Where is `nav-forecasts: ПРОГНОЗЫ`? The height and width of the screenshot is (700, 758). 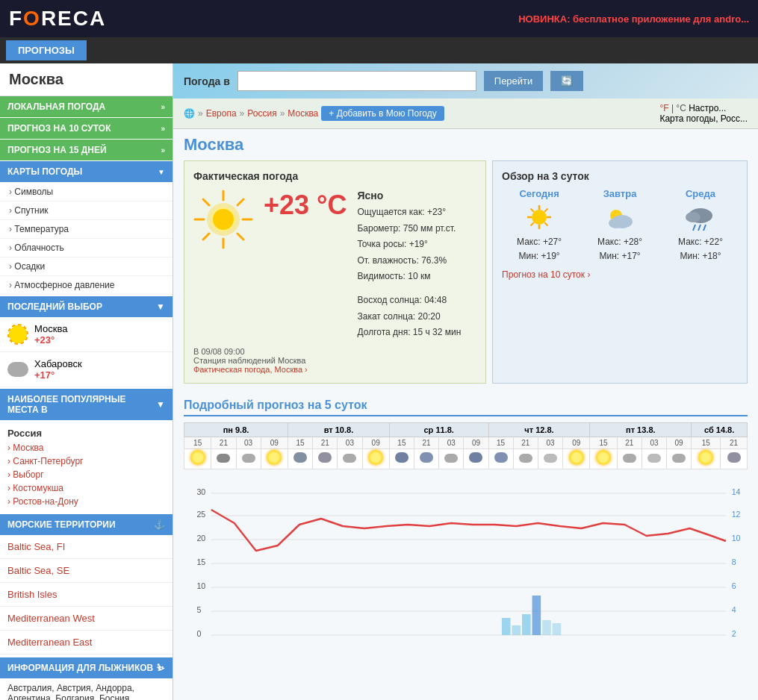 nav-forecasts: ПРОГНОЗЫ is located at coordinates (46, 51).